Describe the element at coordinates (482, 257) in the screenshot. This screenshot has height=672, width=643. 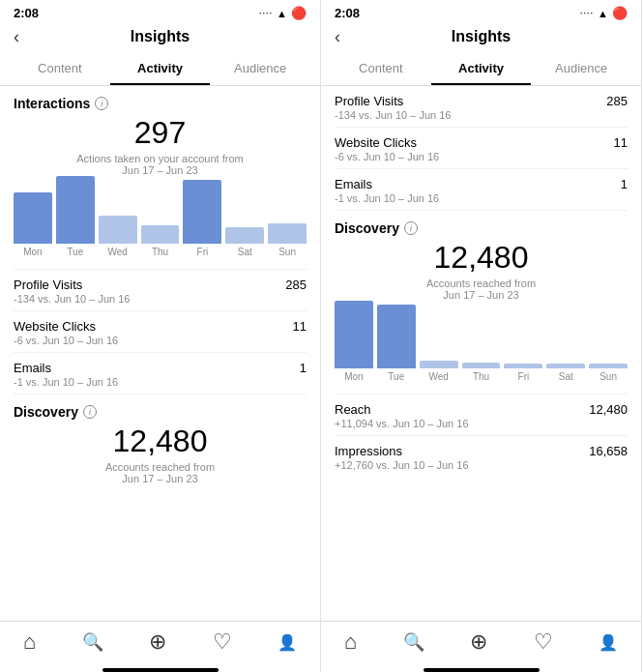
I see `discovery-count-right: 12,480` at that location.